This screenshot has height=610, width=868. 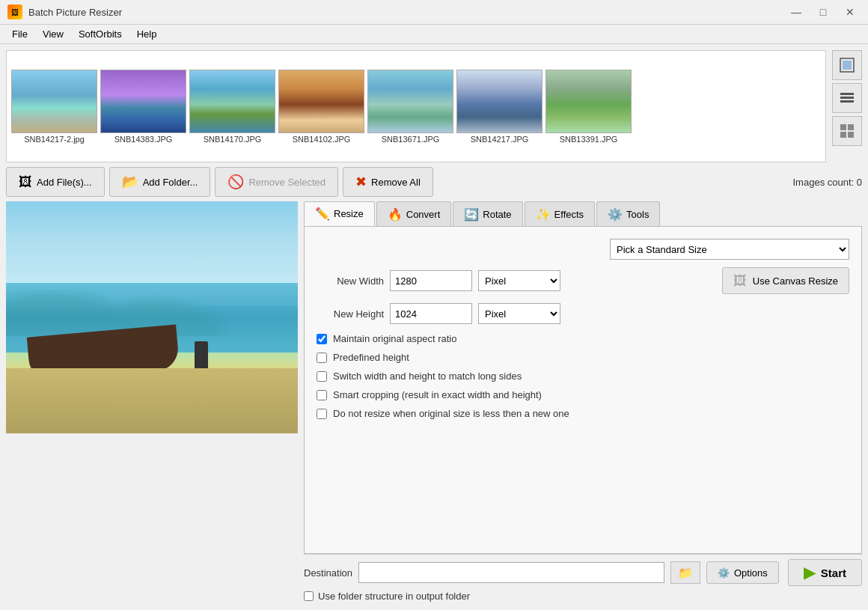 I want to click on list-item: SNB13671.JPG, so click(x=410, y=106).